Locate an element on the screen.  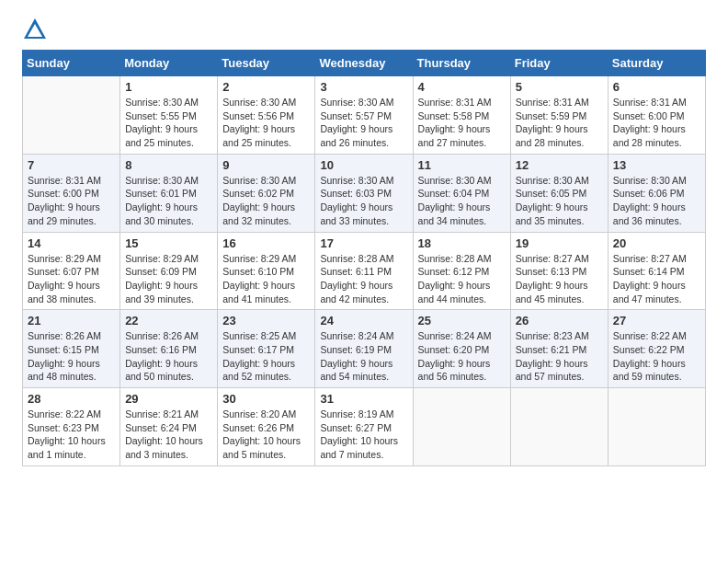
day-number: 26 is located at coordinates (559, 320).